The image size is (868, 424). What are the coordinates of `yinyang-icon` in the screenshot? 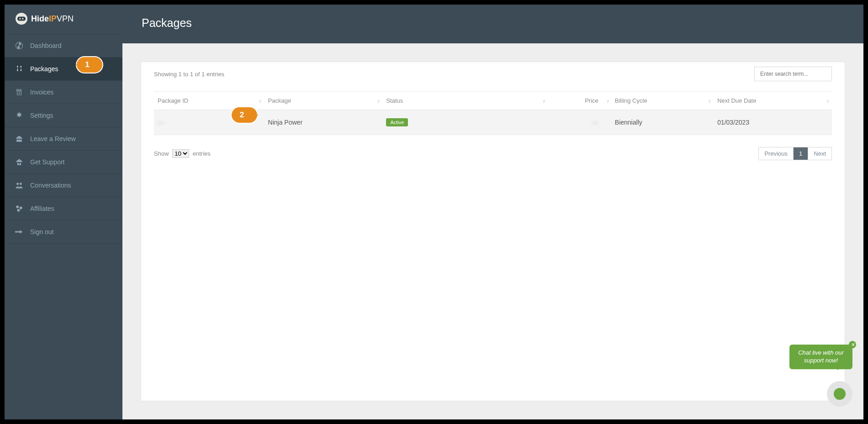 It's located at (19, 46).